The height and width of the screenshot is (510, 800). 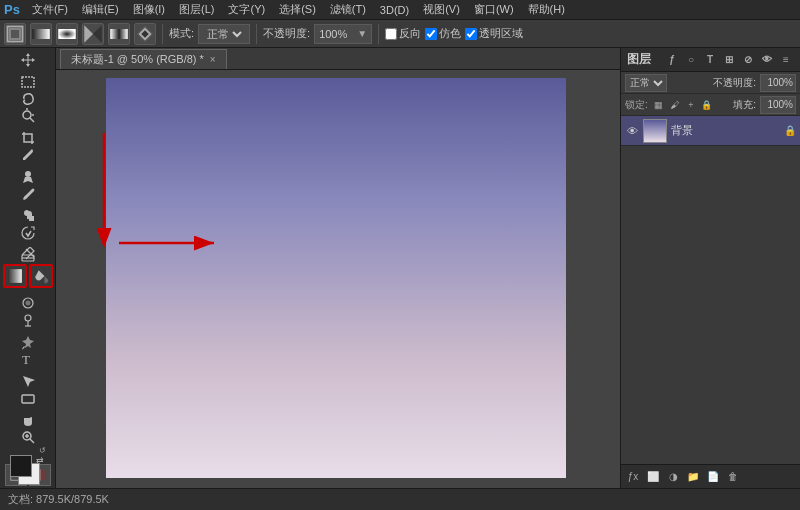 What do you see at coordinates (713, 477) in the screenshot?
I see `new-layer-icon: 📄` at bounding box center [713, 477].